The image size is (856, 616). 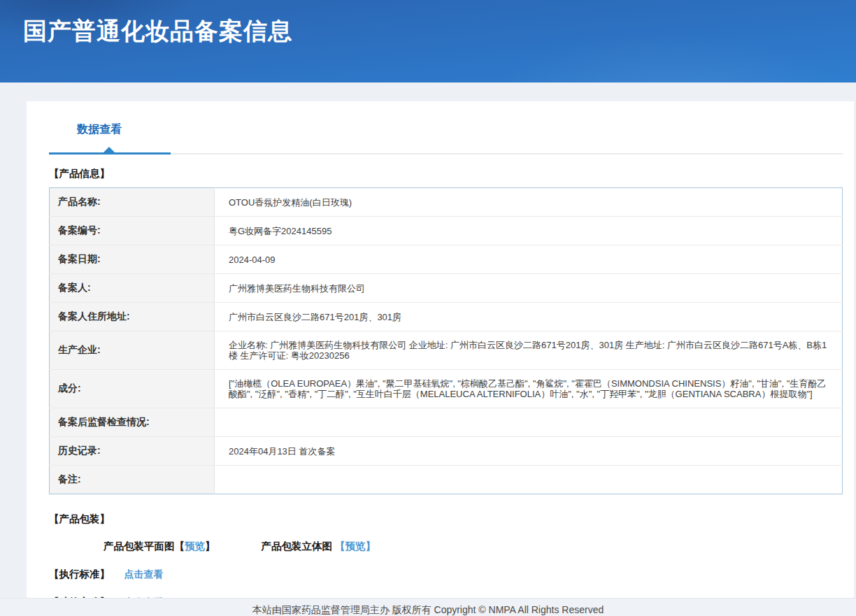 I want to click on row-value: 广州市白云区良沙二路671号201房、301房, so click(x=529, y=317).